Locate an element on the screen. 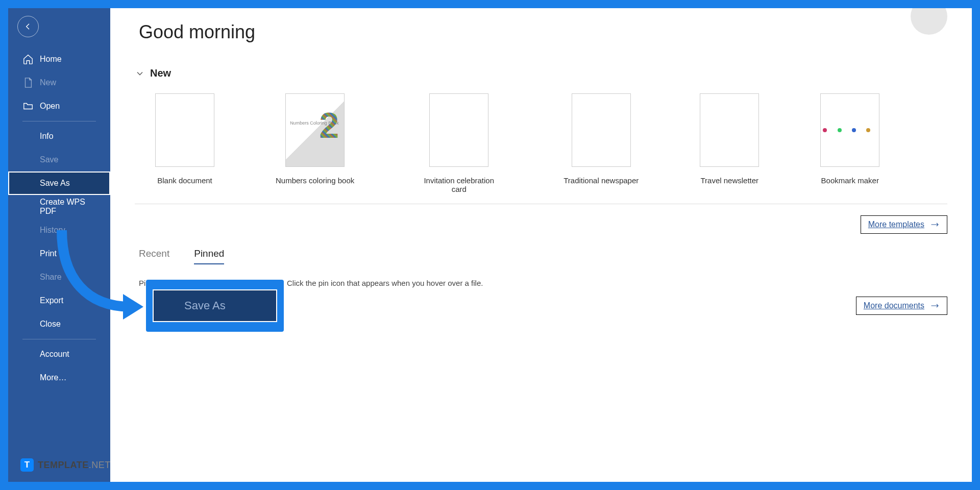 The image size is (980, 490). callout-label: Save As is located at coordinates (205, 306).